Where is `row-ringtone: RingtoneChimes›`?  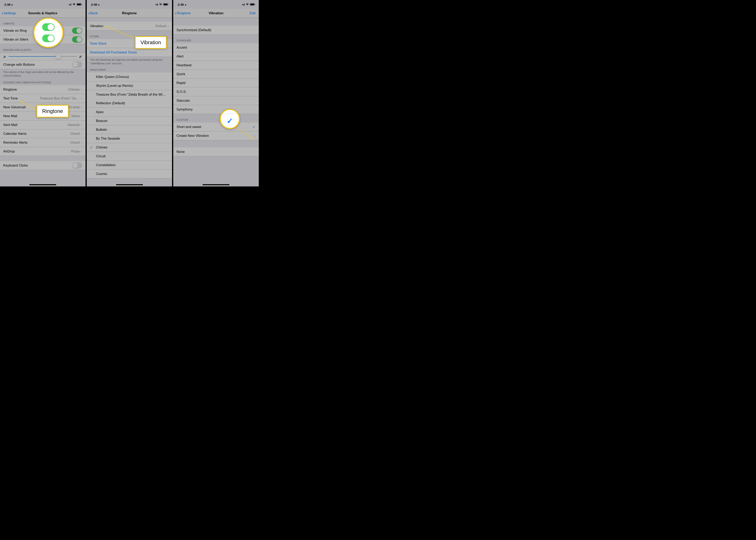 row-ringtone: RingtoneChimes› is located at coordinates (43, 90).